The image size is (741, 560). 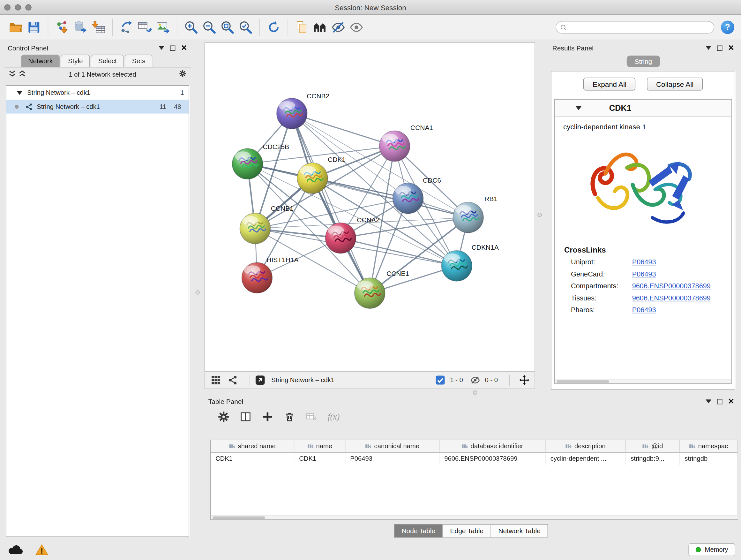 What do you see at coordinates (232, 380) in the screenshot?
I see `share-network-icon` at bounding box center [232, 380].